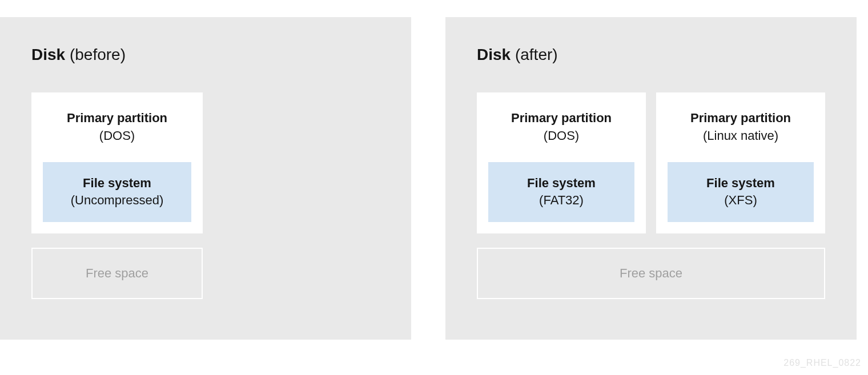 The width and height of the screenshot is (868, 375). What do you see at coordinates (534, 55) in the screenshot?
I see `disk-after-title-rest: (after)` at bounding box center [534, 55].